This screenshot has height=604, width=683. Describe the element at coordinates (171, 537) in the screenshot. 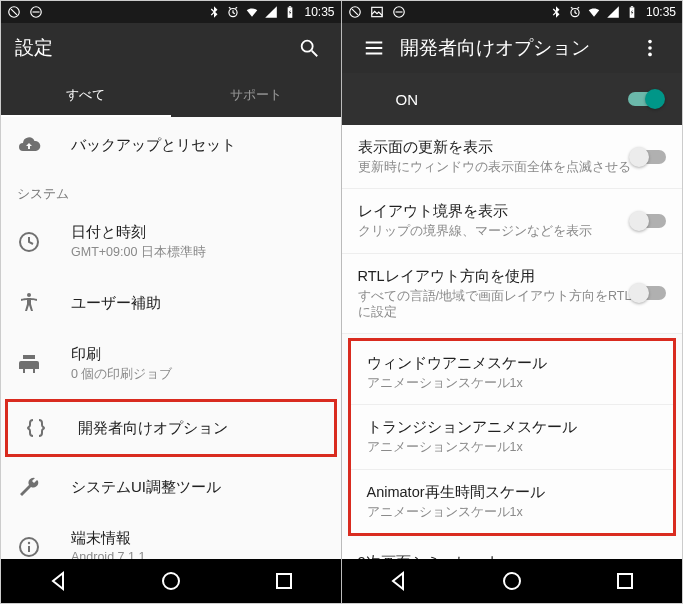

I see `row-about-phone: 端末情報 Android 7.1.1` at that location.